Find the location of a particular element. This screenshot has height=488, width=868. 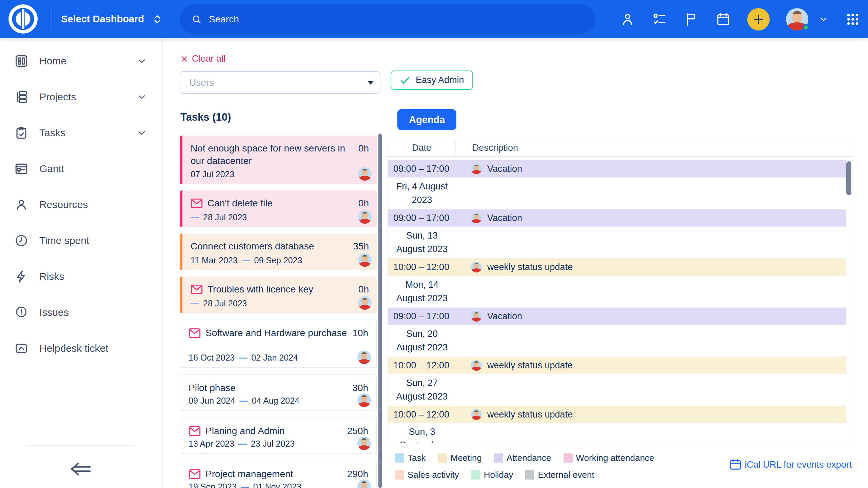

tasks-checklist-icon is located at coordinates (659, 19).